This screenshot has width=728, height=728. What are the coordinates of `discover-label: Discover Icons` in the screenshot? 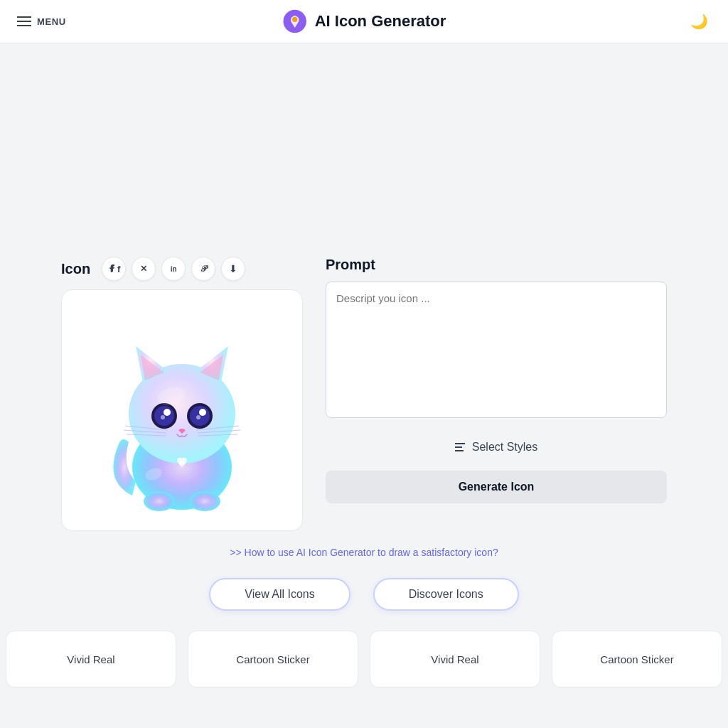 It's located at (446, 594).